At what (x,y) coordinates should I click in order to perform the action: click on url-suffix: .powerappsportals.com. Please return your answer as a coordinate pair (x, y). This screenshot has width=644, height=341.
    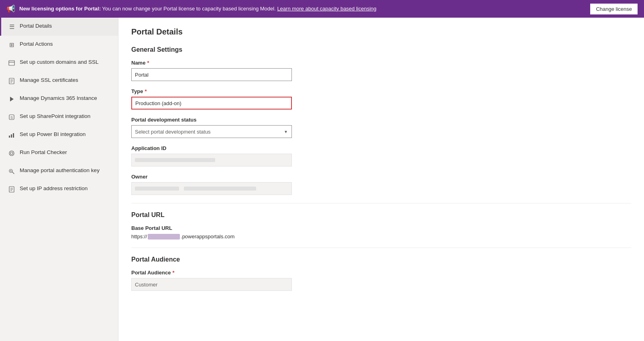
    Looking at the image, I should click on (208, 237).